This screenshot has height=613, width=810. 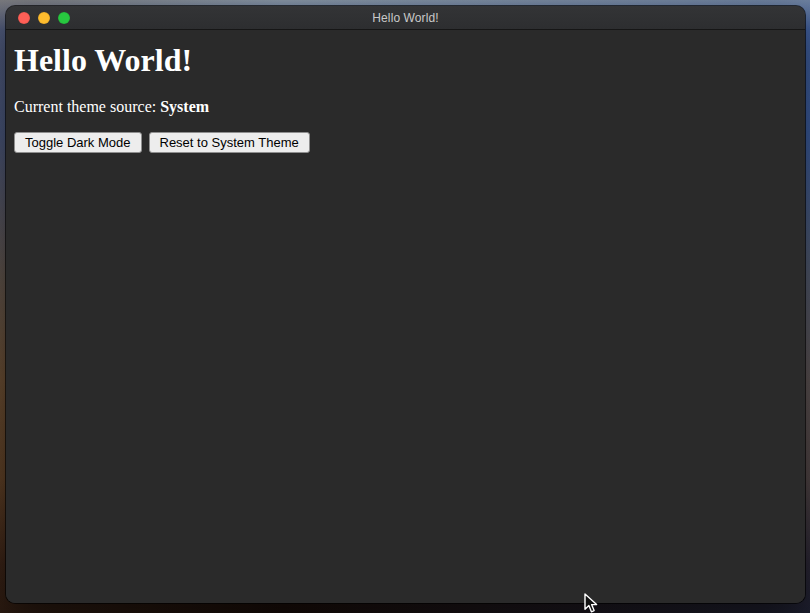 What do you see at coordinates (24, 18) in the screenshot?
I see `close-button` at bounding box center [24, 18].